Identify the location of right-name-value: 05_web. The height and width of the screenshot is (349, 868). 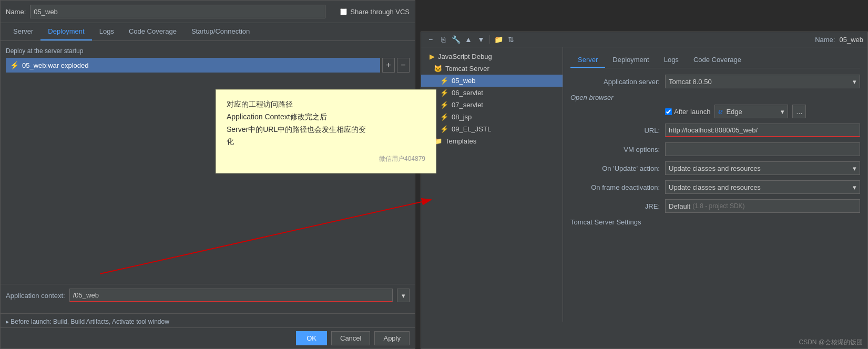
(851, 40).